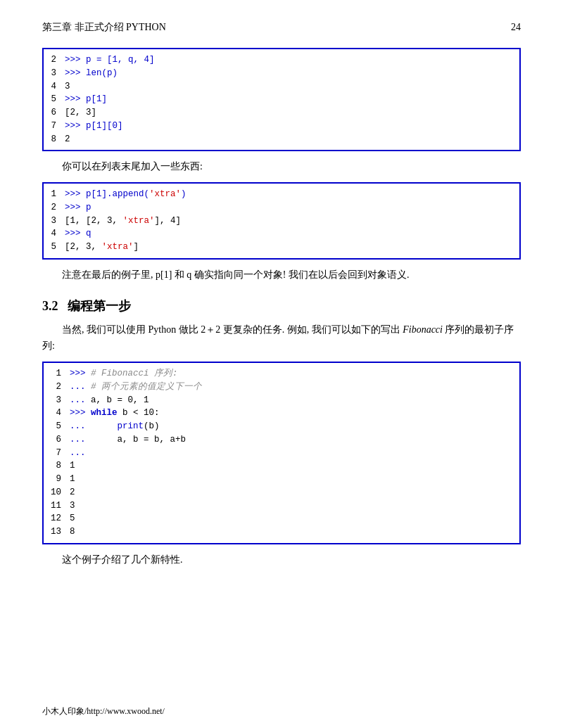 The image size is (563, 728). What do you see at coordinates (289, 100) in the screenshot?
I see `code-content-1: >>> p = [1, q, 4] >>> len(p) 3 >>> p[1] …` at bounding box center [289, 100].